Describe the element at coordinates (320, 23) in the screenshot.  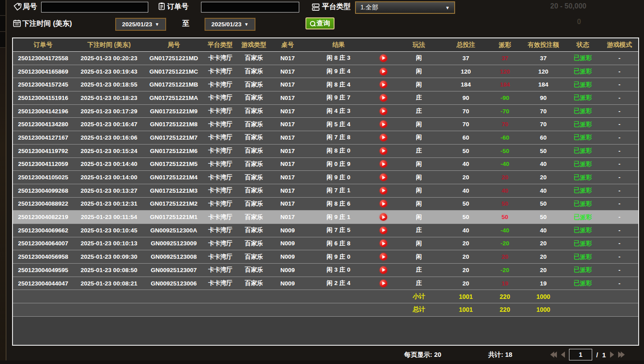
I see `query-button: 查询` at that location.